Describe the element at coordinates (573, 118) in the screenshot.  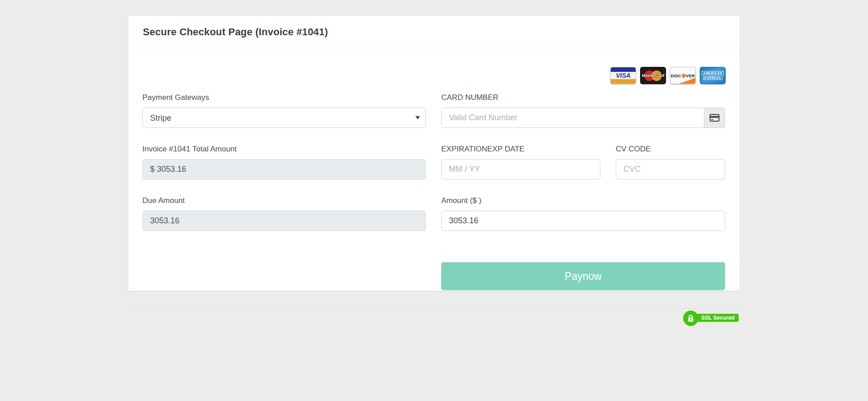
I see `card-number-input` at that location.